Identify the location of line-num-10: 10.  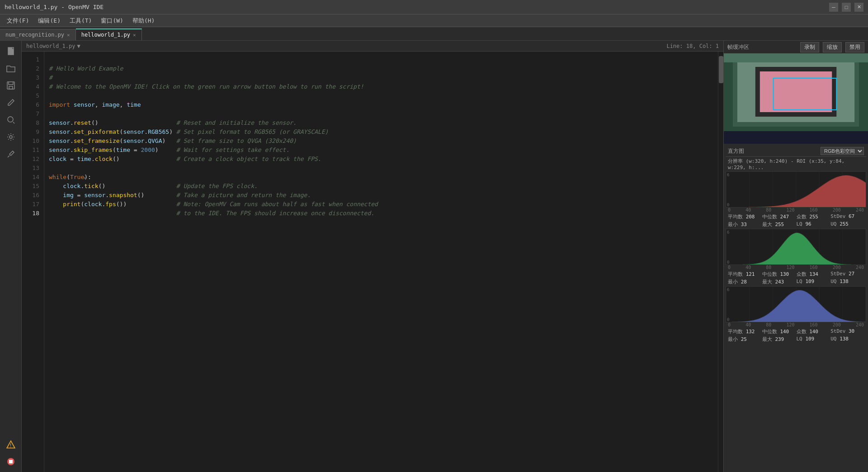
(31, 141).